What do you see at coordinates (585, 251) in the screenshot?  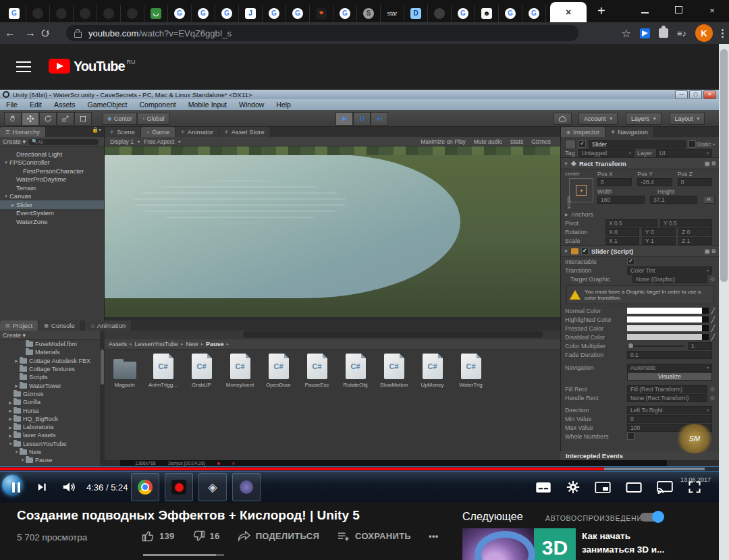 I see `script-enabled-checkbox: ✓` at bounding box center [585, 251].